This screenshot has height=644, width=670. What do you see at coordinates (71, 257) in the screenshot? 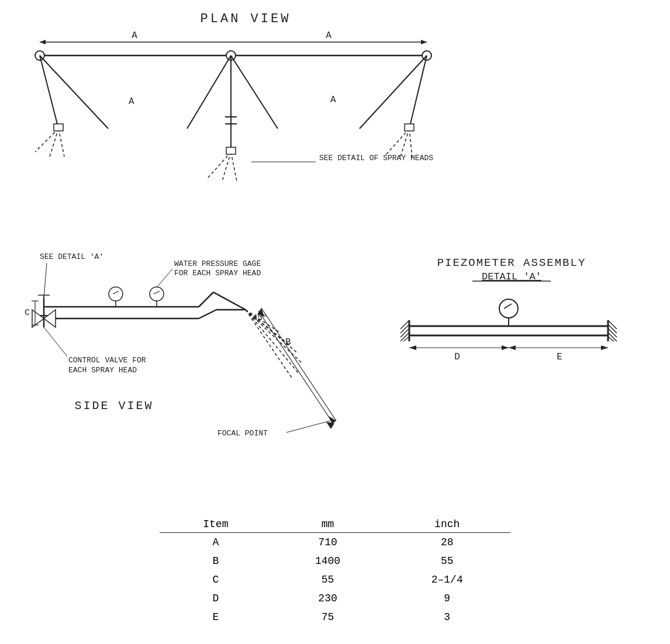
I see `see-detail-a-label: SEE DETAIL 'A'` at bounding box center [71, 257].